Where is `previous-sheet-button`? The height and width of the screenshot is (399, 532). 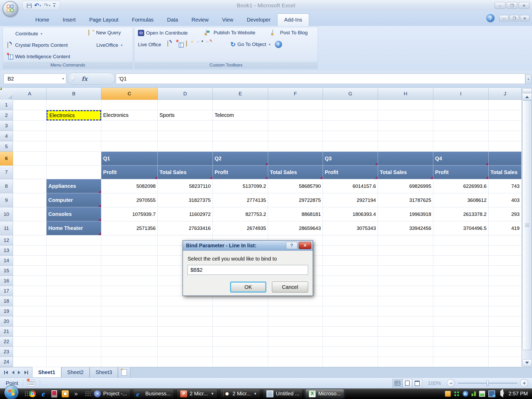 previous-sheet-button is located at coordinates (13, 373).